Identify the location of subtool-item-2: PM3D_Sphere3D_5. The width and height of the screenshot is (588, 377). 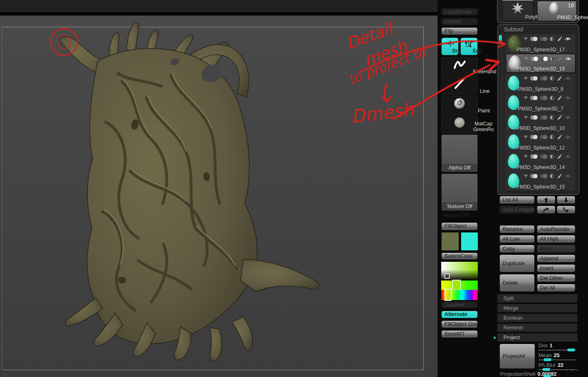
(541, 83).